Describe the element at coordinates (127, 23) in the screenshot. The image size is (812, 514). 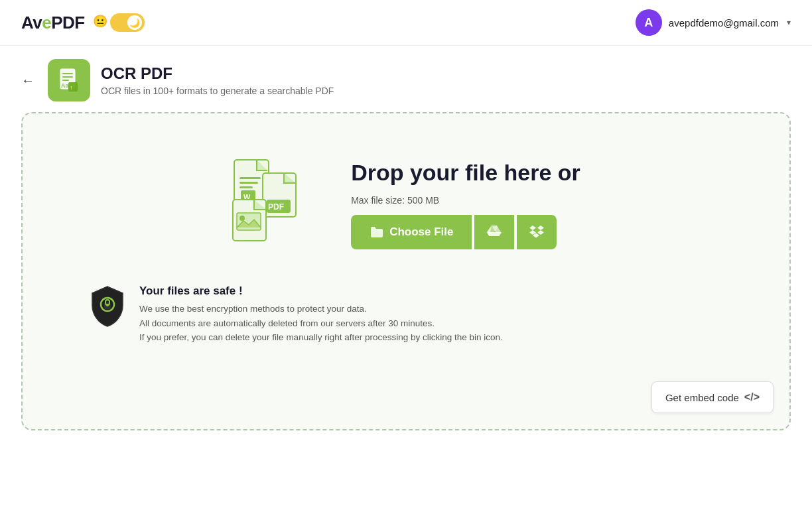
I see `theme-toggle: 🌙` at that location.